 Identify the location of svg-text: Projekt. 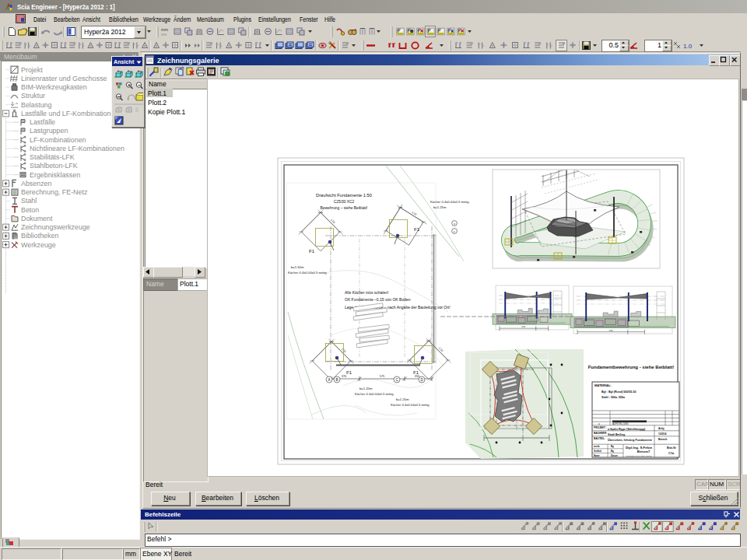
(32, 70).